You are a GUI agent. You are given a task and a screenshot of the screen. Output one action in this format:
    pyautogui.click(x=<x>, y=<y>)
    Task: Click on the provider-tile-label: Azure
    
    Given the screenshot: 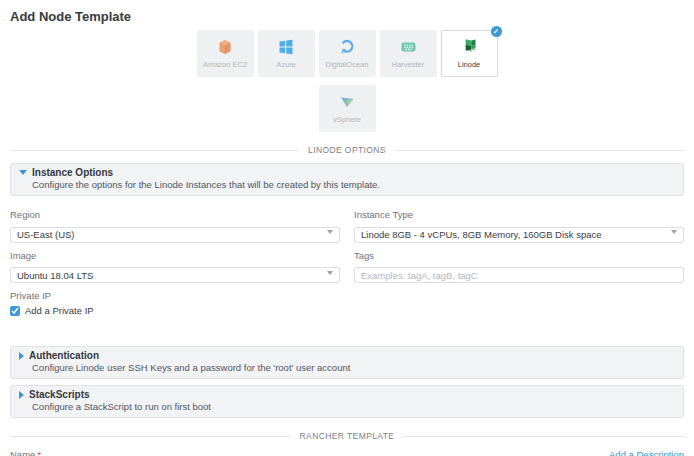 What is the action you would take?
    pyautogui.click(x=286, y=64)
    